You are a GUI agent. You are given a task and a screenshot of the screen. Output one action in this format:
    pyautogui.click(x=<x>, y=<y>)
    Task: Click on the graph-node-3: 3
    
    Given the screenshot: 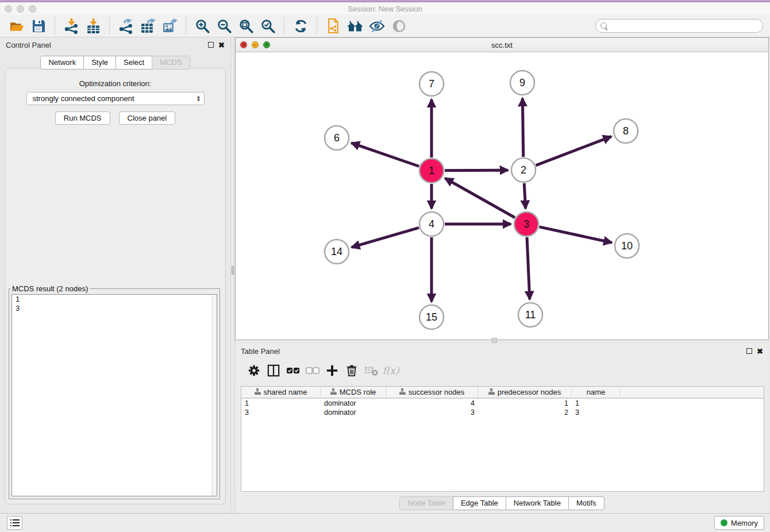 What is the action you would take?
    pyautogui.click(x=526, y=224)
    